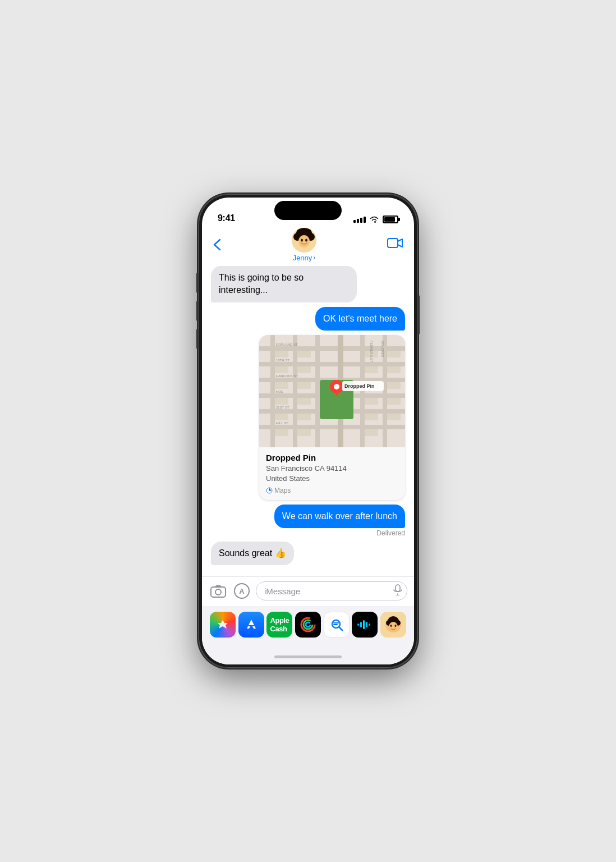  I want to click on message-text: This is going to be so interesting..., so click(261, 284).